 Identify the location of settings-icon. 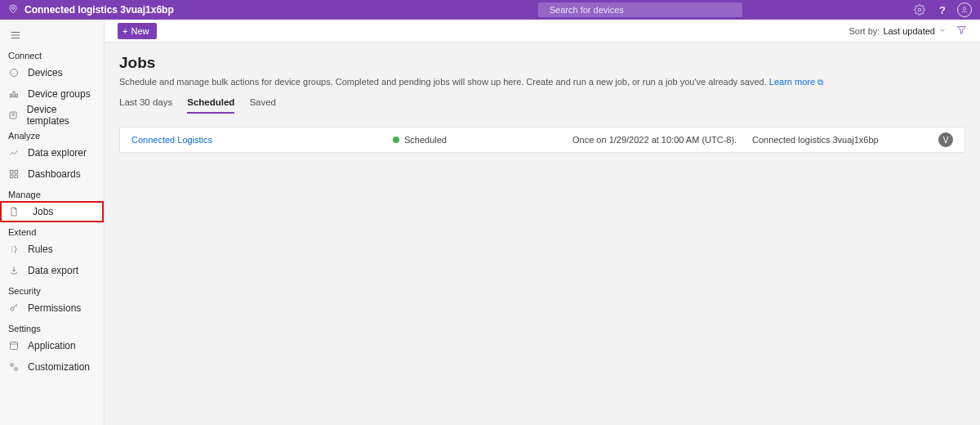
(920, 10).